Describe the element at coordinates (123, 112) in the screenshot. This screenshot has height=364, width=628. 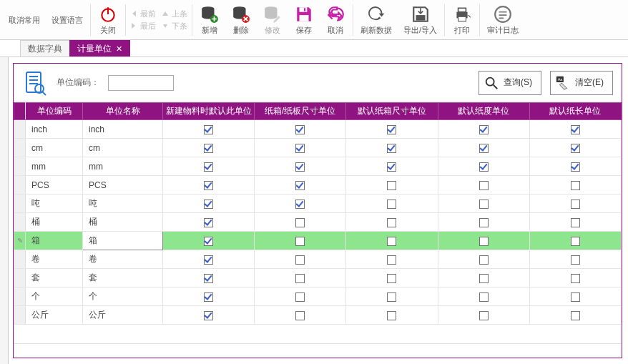
I see `col-header: 单位名称` at that location.